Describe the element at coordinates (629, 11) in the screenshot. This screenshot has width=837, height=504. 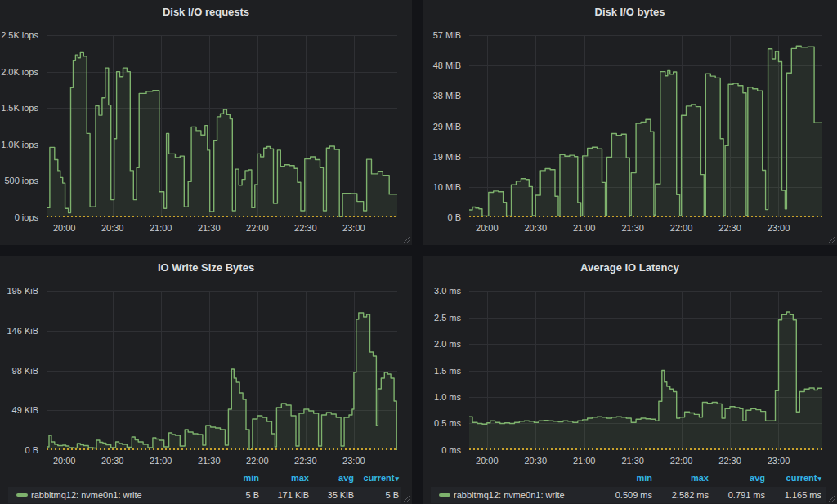
I see `panel-title: Disk I/O bytes` at that location.